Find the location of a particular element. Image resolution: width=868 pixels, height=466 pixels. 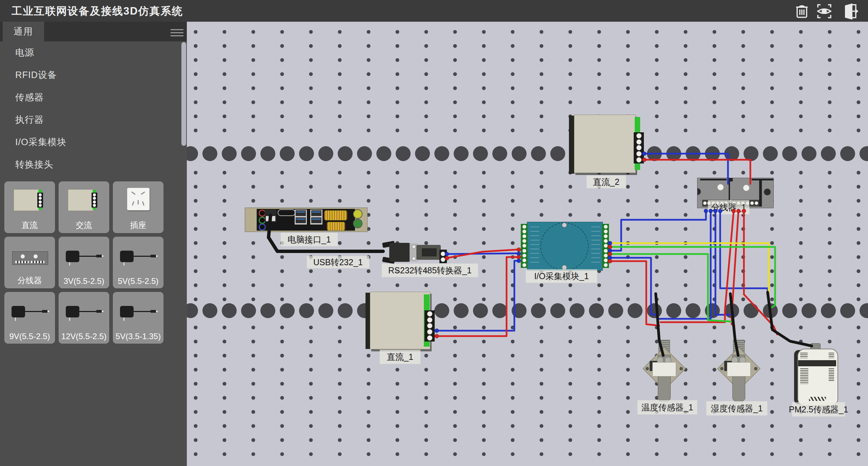

trash-icon is located at coordinates (802, 11).